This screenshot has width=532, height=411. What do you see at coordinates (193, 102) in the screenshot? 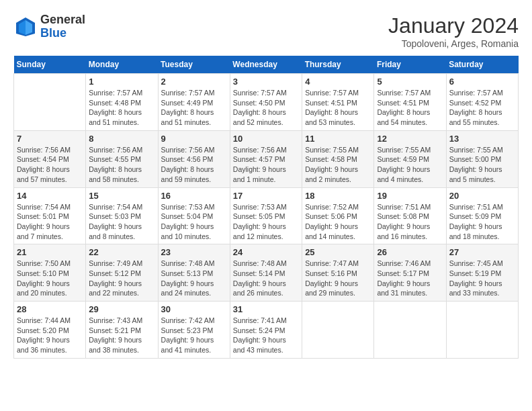
I see `calendar-cell: 2Sunrise: 7:57 AM Sunset: 4:49 PM Daylig…` at bounding box center [193, 102].